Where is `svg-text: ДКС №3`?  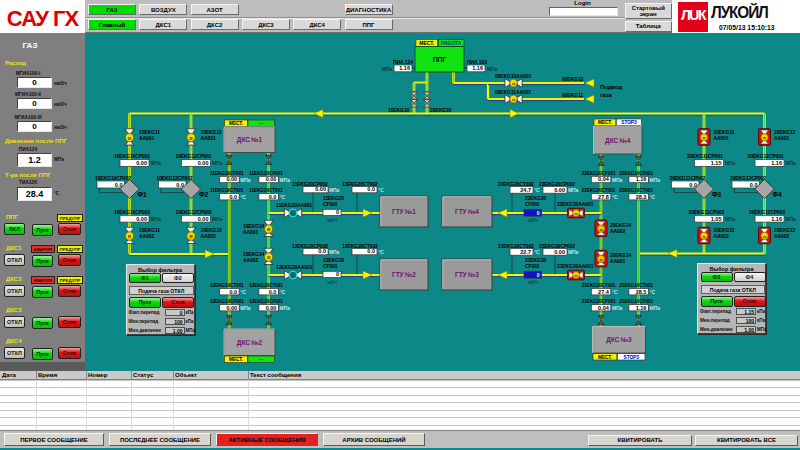 svg-text: ДКС №3 is located at coordinates (619, 340).